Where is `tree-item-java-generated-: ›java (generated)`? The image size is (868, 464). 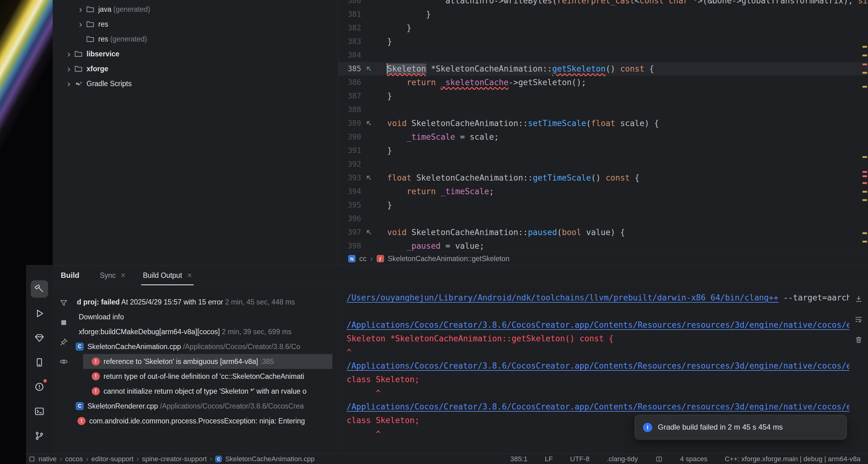
tree-item-java-generated-: ›java (generated) is located at coordinates (195, 9).